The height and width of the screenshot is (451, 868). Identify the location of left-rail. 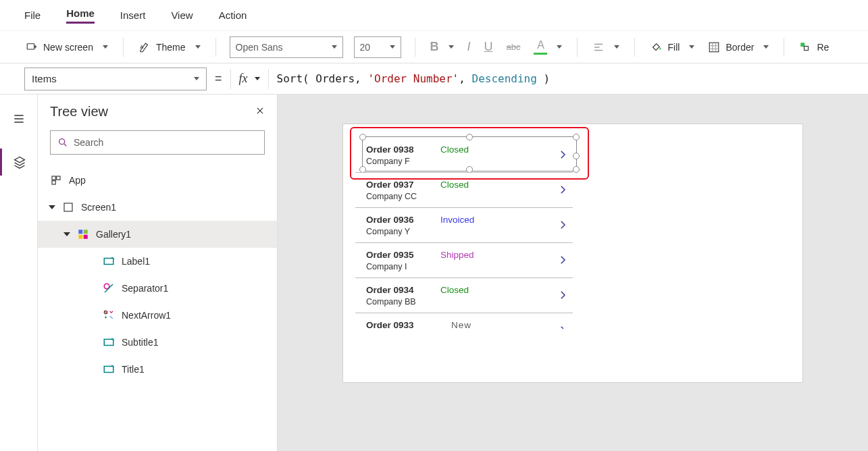
(19, 273).